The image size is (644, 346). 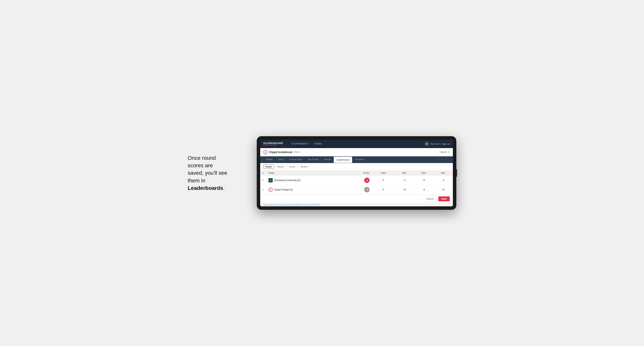 I want to click on tab-teams: Teams, so click(x=281, y=160).